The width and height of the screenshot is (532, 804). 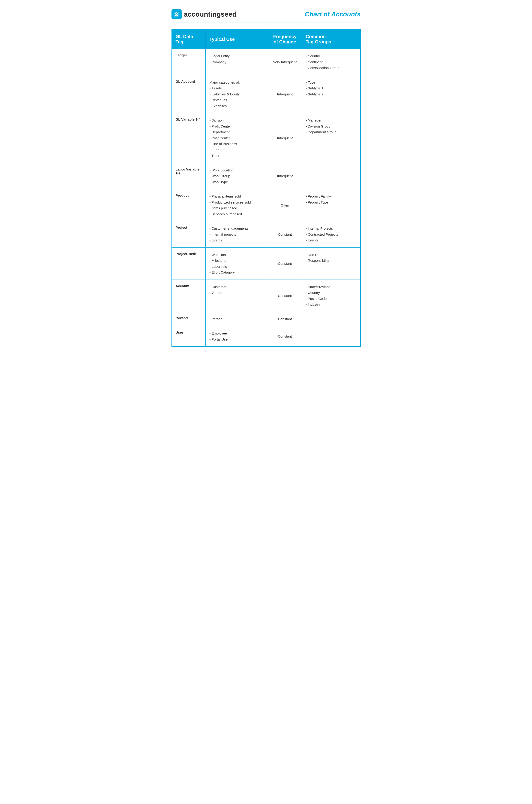 I want to click on row-common-tags: - Manager - Division Group - Department …, so click(x=331, y=138).